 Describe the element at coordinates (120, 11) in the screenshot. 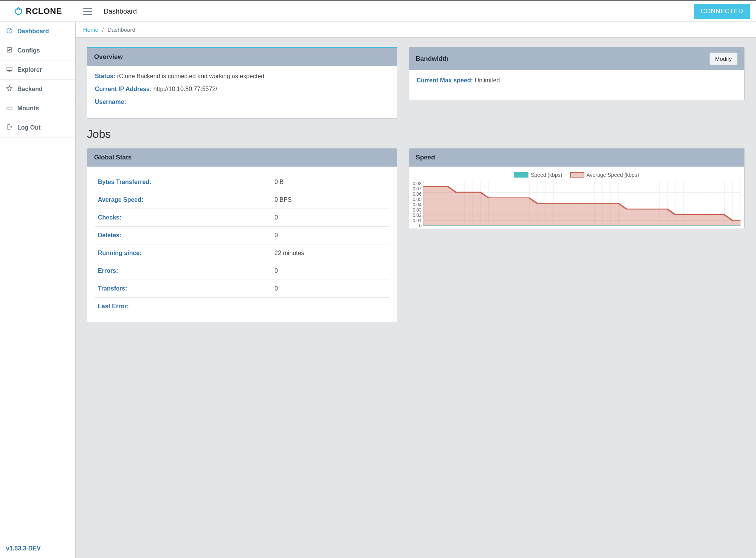

I see `page-title: Dashboard` at that location.